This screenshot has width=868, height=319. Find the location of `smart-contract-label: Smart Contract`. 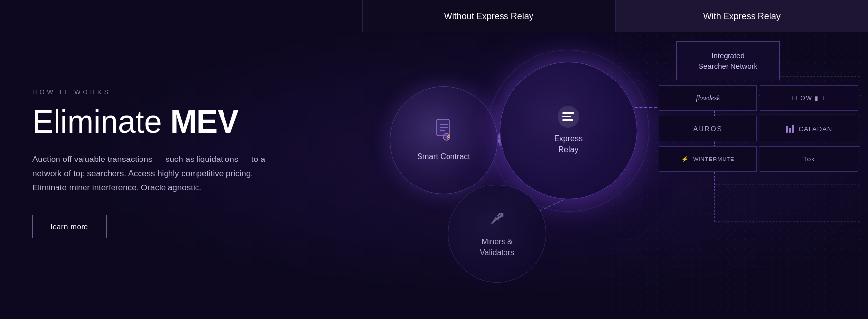

smart-contract-label: Smart Contract is located at coordinates (444, 157).